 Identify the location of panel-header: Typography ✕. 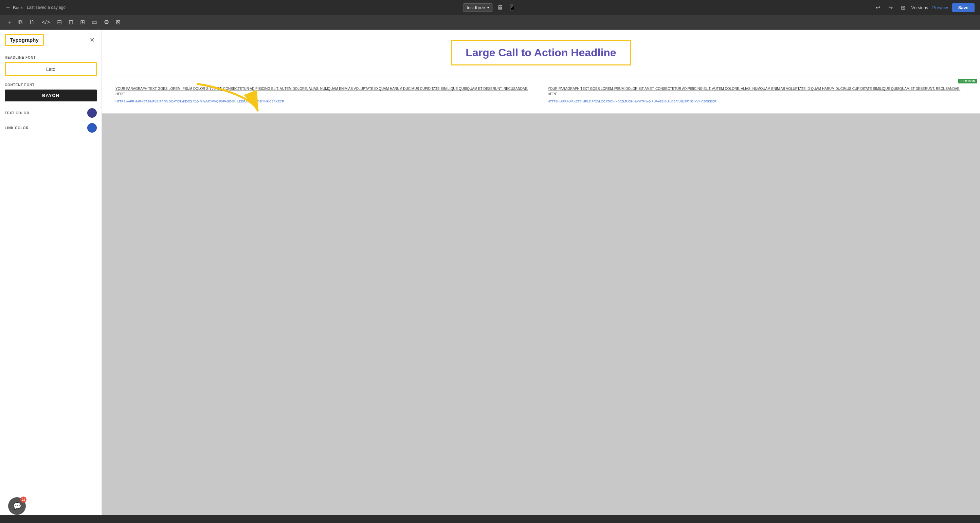
(51, 40).